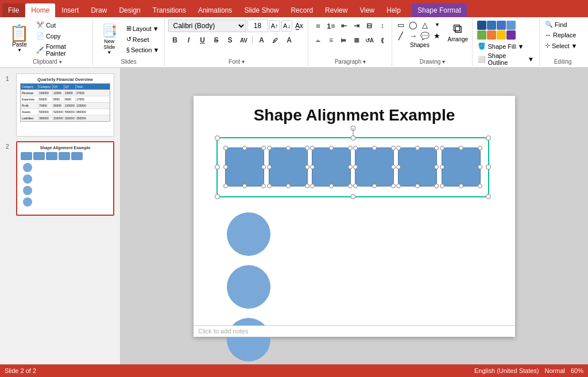 The height and width of the screenshot is (377, 588). Describe the element at coordinates (488, 196) in the screenshot. I see `handle-br` at that location.